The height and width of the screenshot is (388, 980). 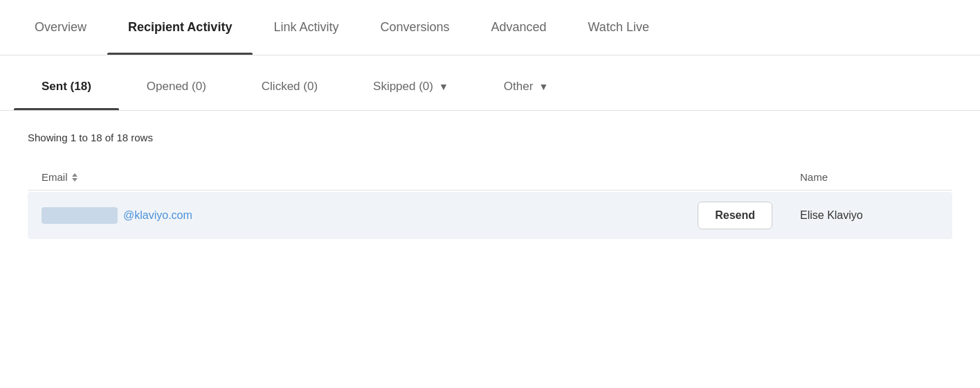 What do you see at coordinates (490, 177) in the screenshot?
I see `table-header: Email Name` at bounding box center [490, 177].